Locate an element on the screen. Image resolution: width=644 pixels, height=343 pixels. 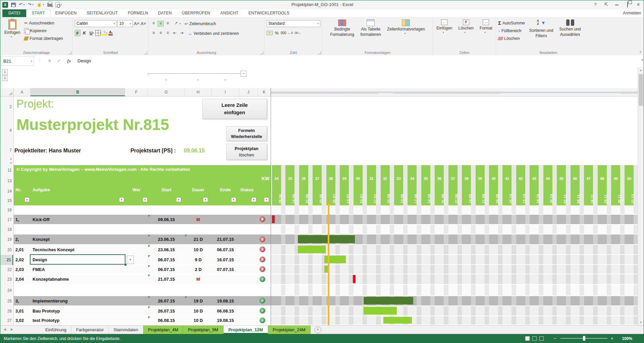
row-header-18: 18 is located at coordinates (6, 230).